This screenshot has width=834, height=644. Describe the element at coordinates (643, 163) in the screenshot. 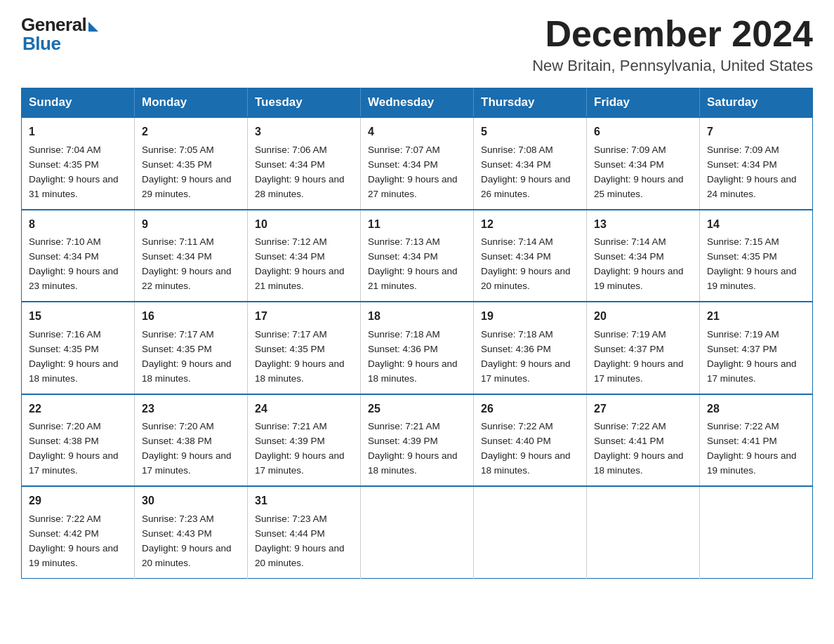

I see `calendar-day-cell: 6 Sunrise: 7:09 AMSunset: 4:34 PMDayligh…` at that location.